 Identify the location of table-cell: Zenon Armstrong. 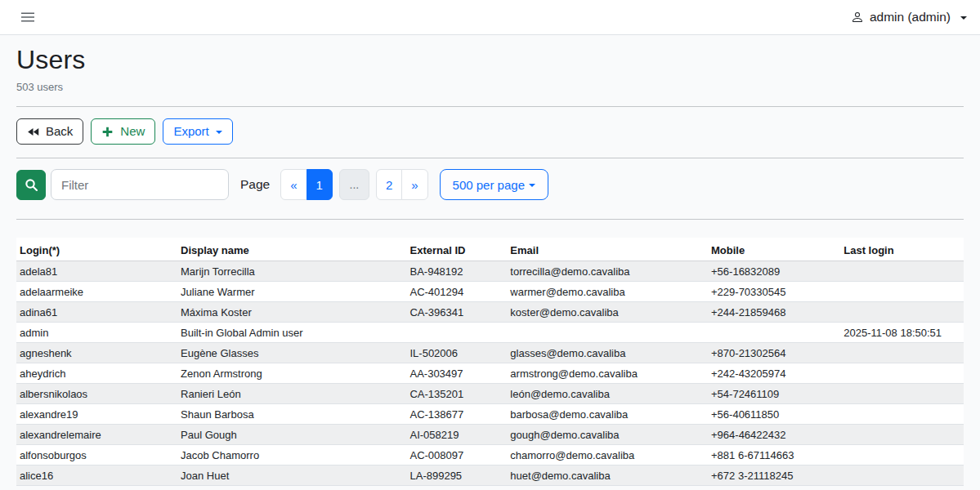
(292, 374).